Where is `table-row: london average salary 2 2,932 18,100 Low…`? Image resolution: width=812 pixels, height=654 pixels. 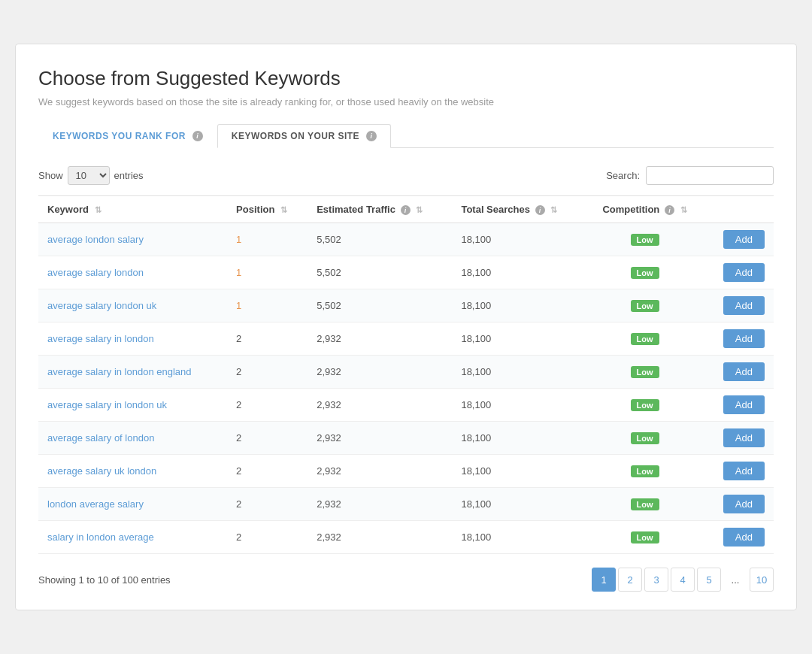
table-row: london average salary 2 2,932 18,100 Low… is located at coordinates (406, 504).